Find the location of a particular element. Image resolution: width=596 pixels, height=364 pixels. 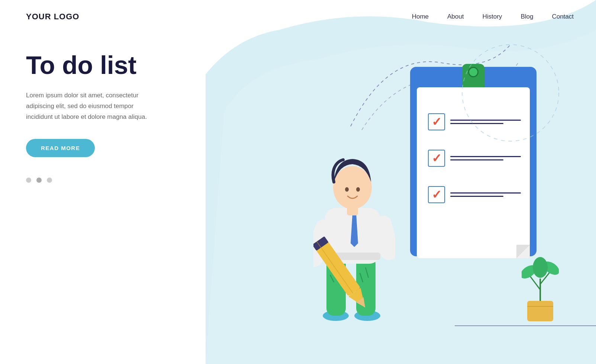

checkmark-2: ✓ is located at coordinates (436, 158).